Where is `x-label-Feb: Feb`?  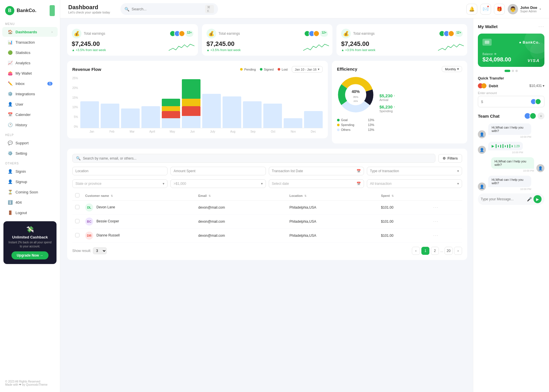
x-label-Feb: Feb is located at coordinates (112, 131).